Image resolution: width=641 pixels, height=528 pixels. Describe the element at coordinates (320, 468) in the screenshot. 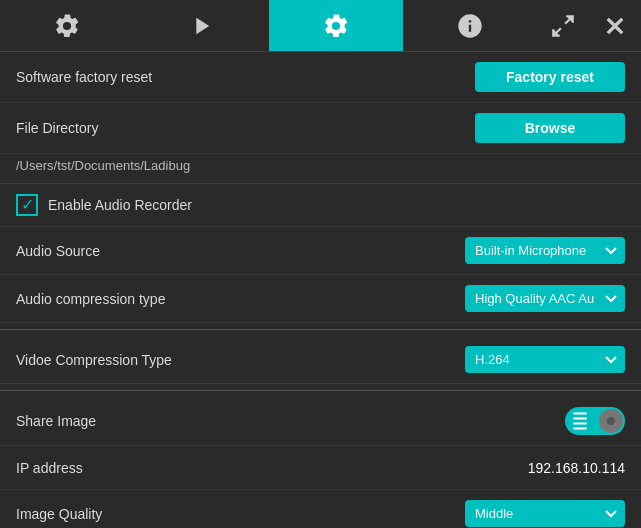

I see `ip-address-row: IP address 192.168.10.114` at that location.